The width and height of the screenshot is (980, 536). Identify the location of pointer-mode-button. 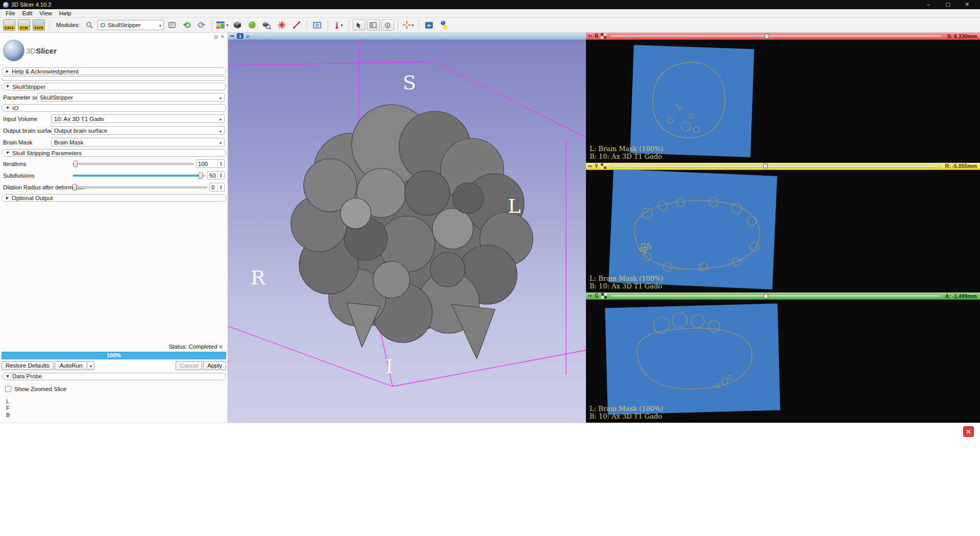
(359, 25).